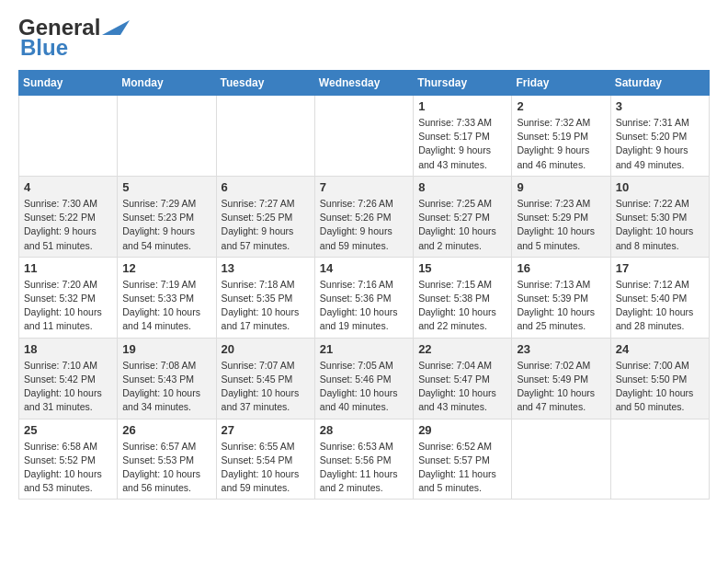 The height and width of the screenshot is (563, 728). What do you see at coordinates (68, 386) in the screenshot?
I see `day-info: Sunrise: 7:10 AM Sunset: 5:42 PM Dayligh…` at bounding box center [68, 386].